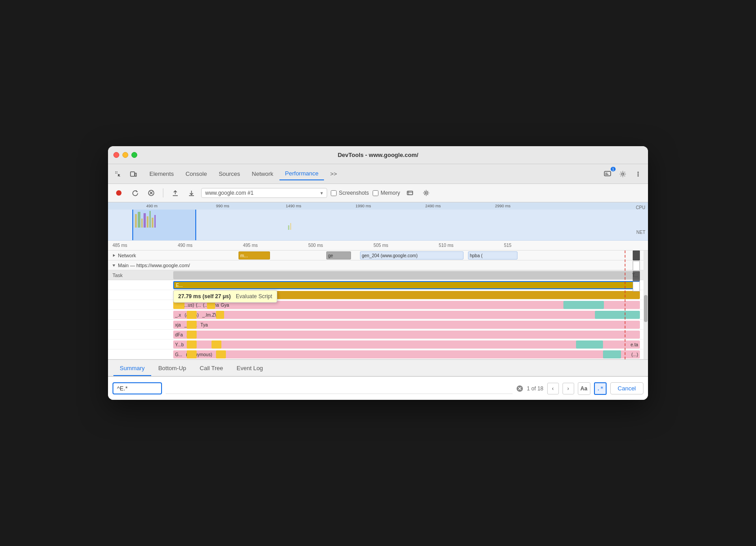  I want to click on traffic-lights, so click(125, 155).